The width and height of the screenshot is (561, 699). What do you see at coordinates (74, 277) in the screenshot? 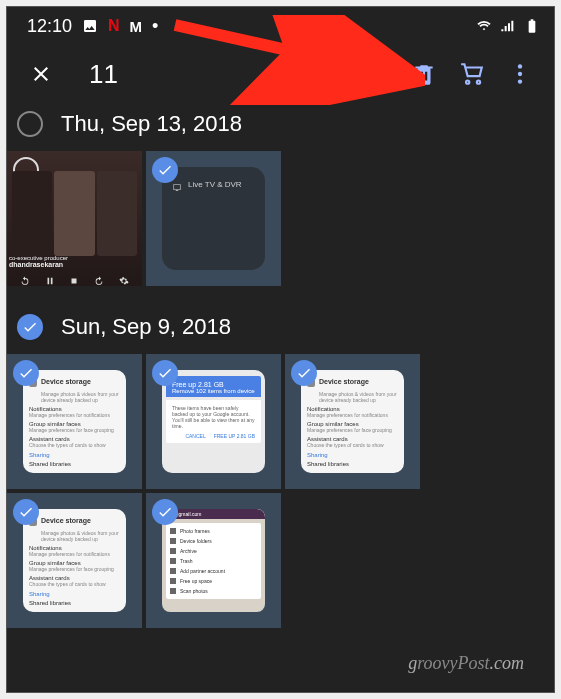
I see `stop-icon` at bounding box center [74, 277].